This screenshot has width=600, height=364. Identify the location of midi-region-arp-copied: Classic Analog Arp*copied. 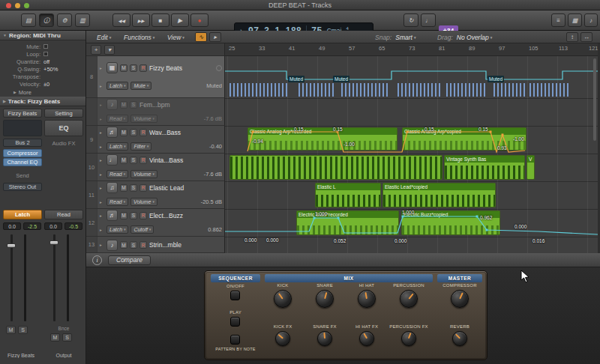
(464, 139).